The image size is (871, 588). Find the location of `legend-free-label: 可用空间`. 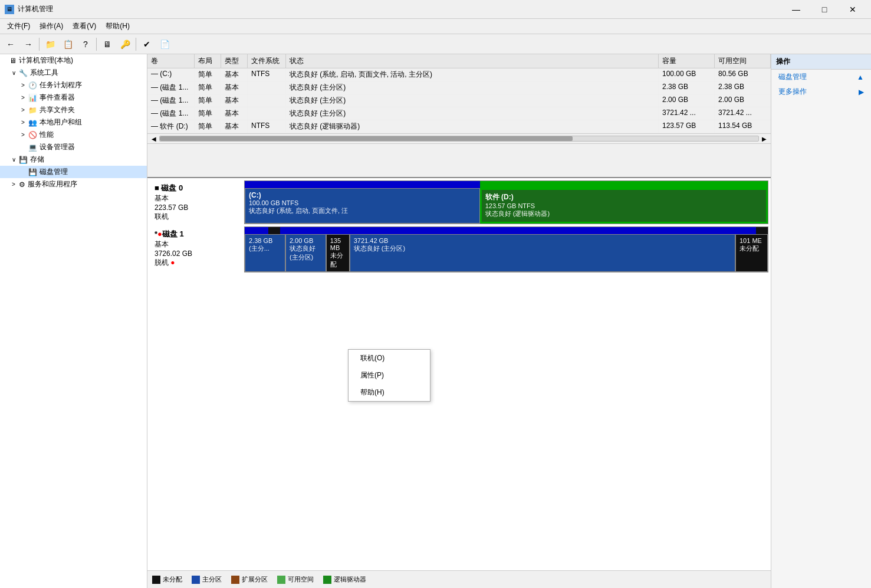

legend-free-label: 可用空间 is located at coordinates (301, 579).